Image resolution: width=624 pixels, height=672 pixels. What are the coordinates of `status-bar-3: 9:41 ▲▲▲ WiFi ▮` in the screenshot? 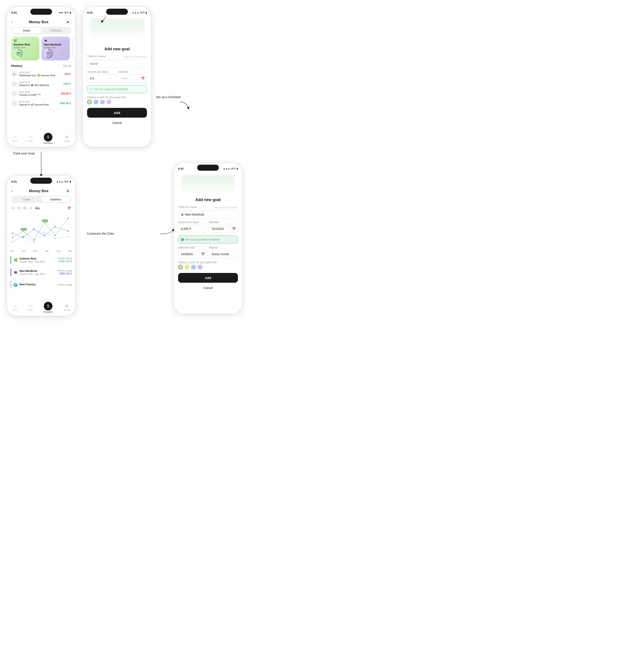 It's located at (41, 181).